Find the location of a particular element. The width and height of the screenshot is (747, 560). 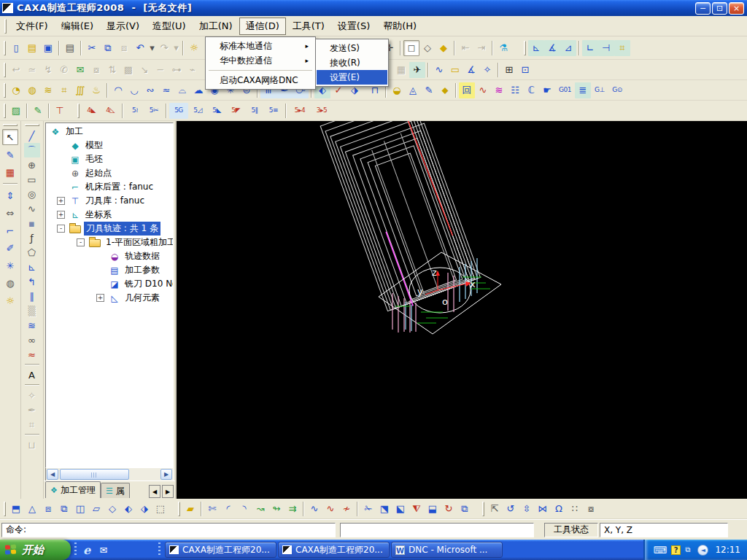

tree-item-start-point: ⊕起始点 is located at coordinates (109, 174).